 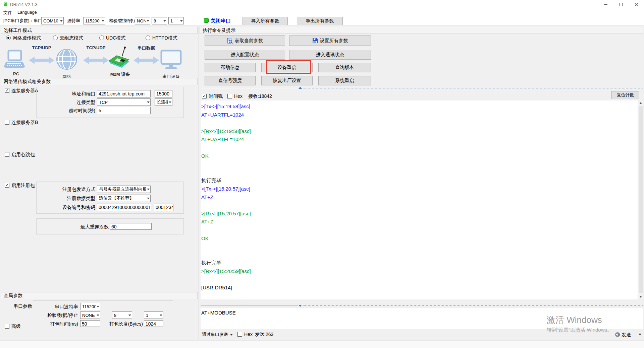 I want to click on global-params-group-header: 全局参数, so click(x=99, y=295).